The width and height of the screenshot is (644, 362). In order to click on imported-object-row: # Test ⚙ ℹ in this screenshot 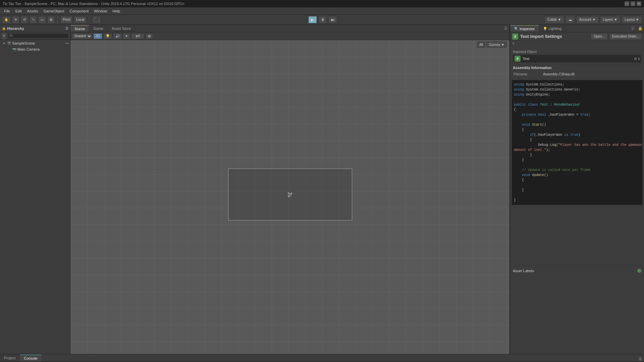, I will do `click(577, 59)`.